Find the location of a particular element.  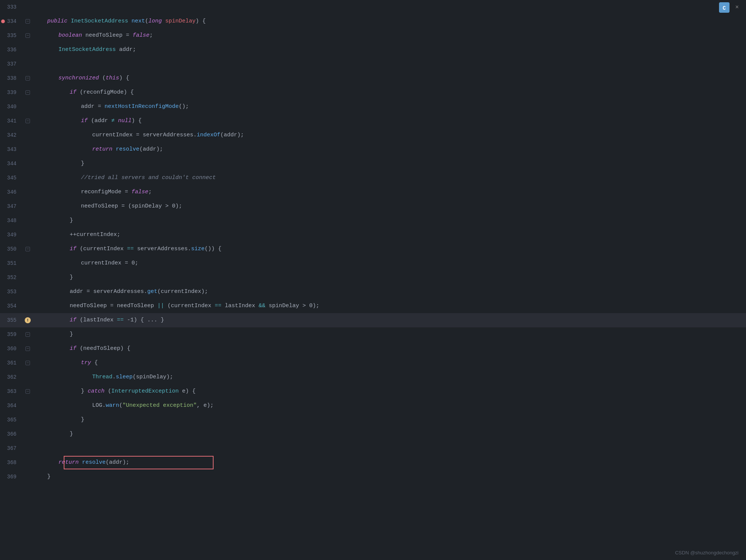

code-line: 351currentIndex = 0; is located at coordinates (373, 263).